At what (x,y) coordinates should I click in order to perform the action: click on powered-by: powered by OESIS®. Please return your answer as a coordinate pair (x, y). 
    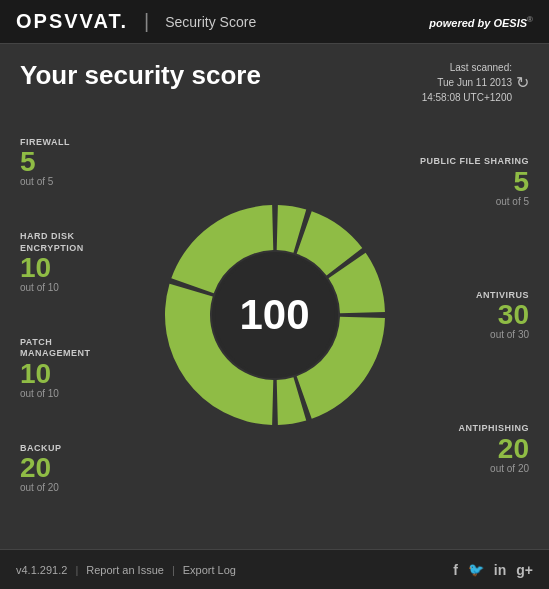
    Looking at the image, I should click on (481, 22).